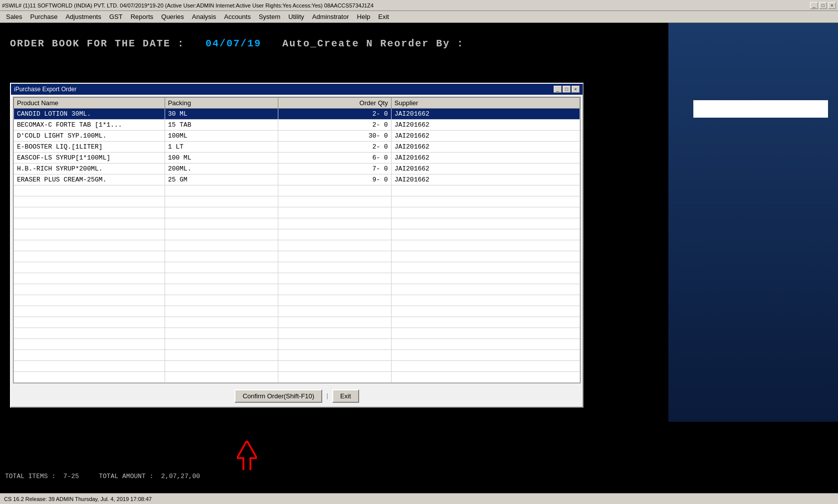 Image resolution: width=838 pixels, height=504 pixels. I want to click on cell-product-name: CANDID LOTION 30ML., so click(90, 114).